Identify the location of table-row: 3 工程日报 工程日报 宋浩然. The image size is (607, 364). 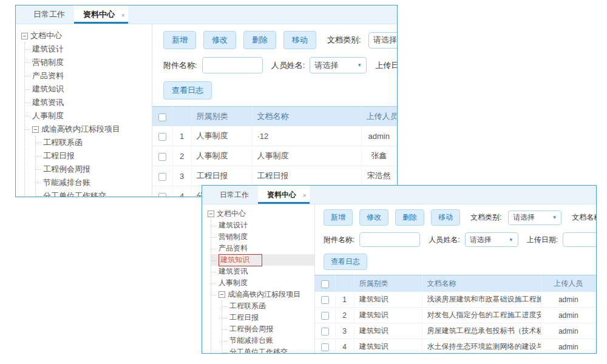
(274, 176).